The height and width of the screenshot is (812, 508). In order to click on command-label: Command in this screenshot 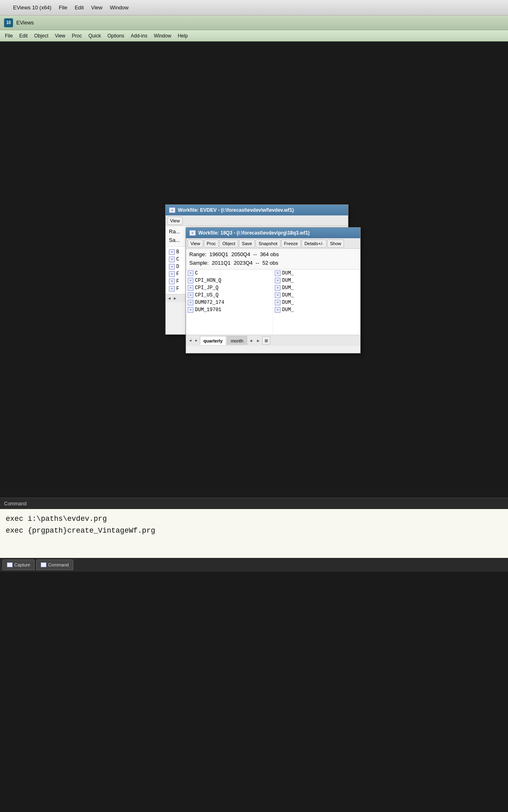, I will do `click(15, 504)`.